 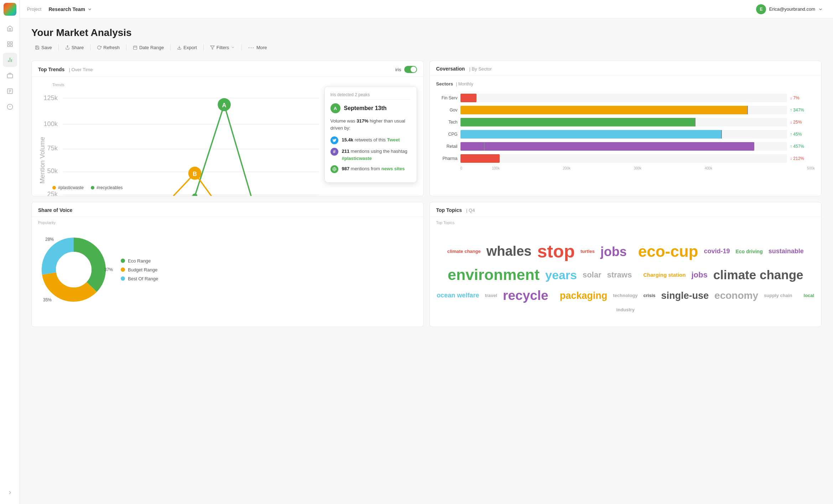 I want to click on share-button: Share, so click(x=75, y=48).